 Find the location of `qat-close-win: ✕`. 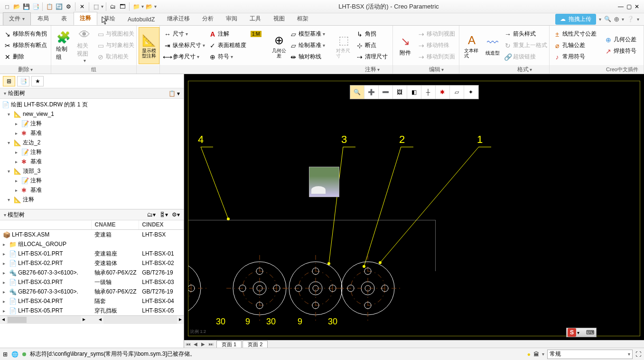

qat-close-win: ✕ is located at coordinates (82, 7).